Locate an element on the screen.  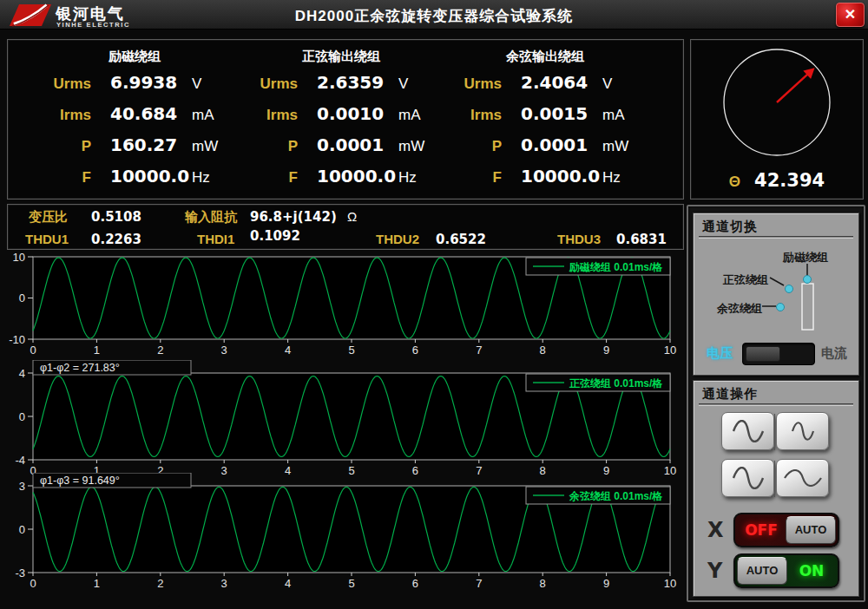
x-axis-label: X is located at coordinates (715, 530).